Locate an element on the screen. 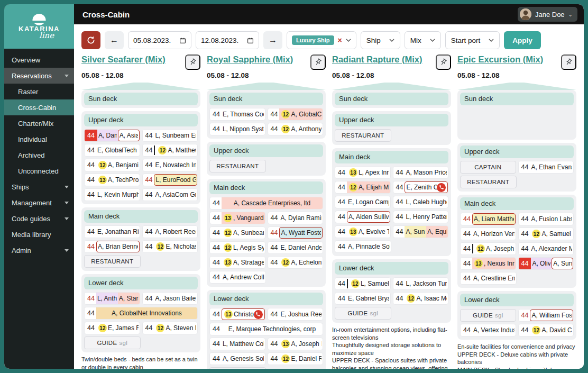 The height and width of the screenshot is (373, 588). cabin-cell: 44E, GlobalTech C is located at coordinates (112, 150).